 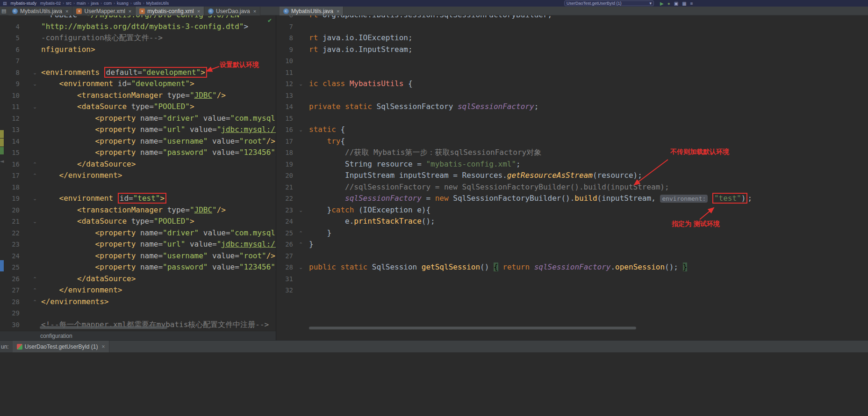 What do you see at coordinates (285, 290) in the screenshot?
I see `line-number: 32` at bounding box center [285, 290].